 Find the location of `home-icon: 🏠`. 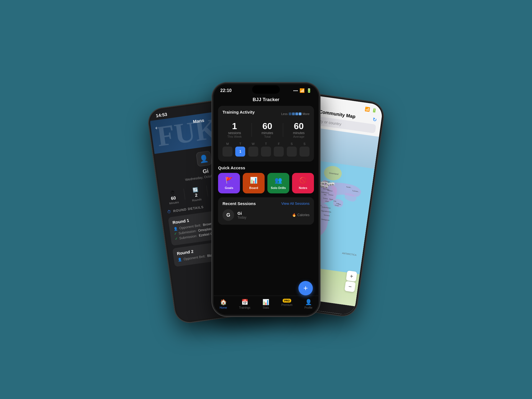

home-icon: 🏠 is located at coordinates (223, 302).